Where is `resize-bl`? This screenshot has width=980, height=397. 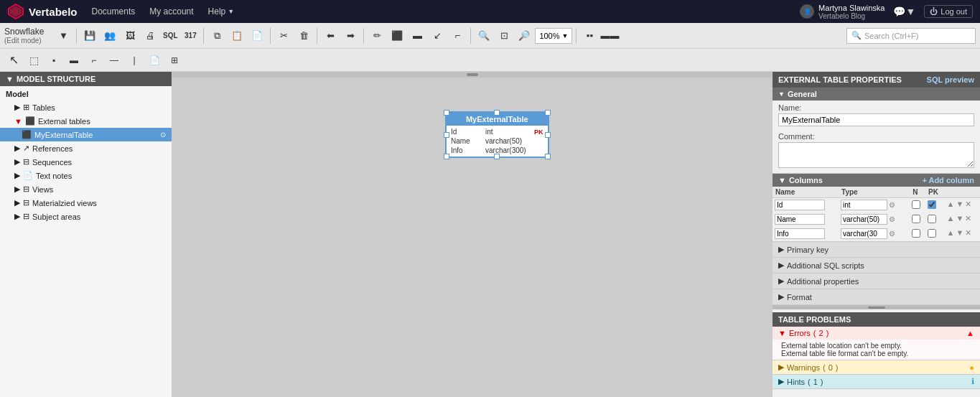 resize-bl is located at coordinates (447, 157).